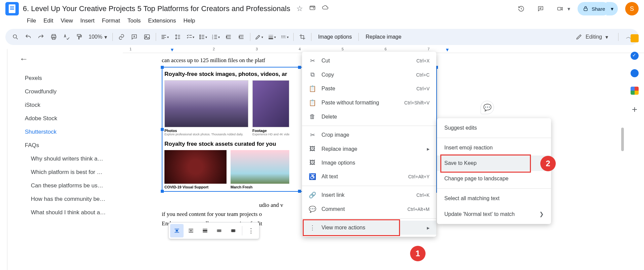  I want to click on contacts-icon, so click(635, 73).